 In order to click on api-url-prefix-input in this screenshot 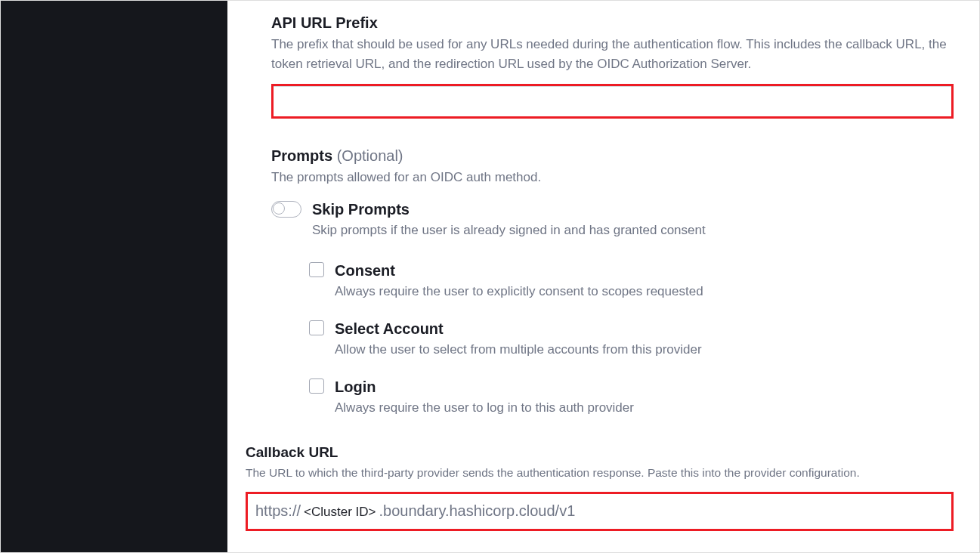, I will do `click(612, 101)`.